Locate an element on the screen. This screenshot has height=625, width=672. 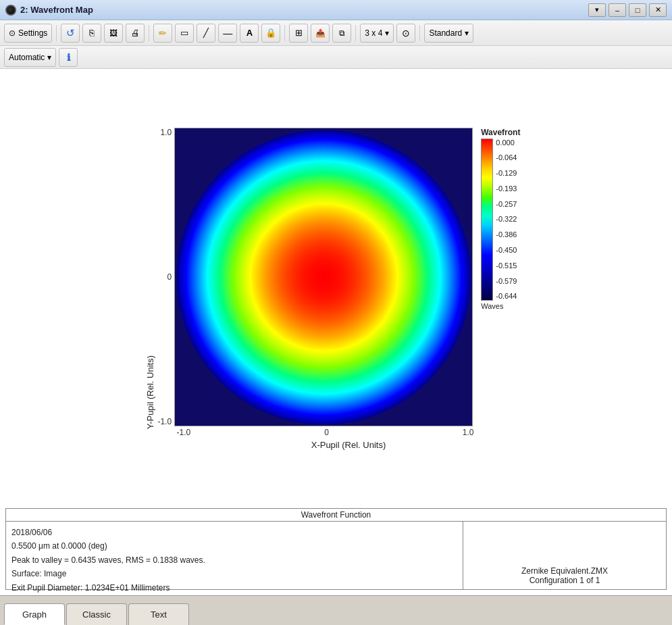
app-icon is located at coordinates (11, 10).